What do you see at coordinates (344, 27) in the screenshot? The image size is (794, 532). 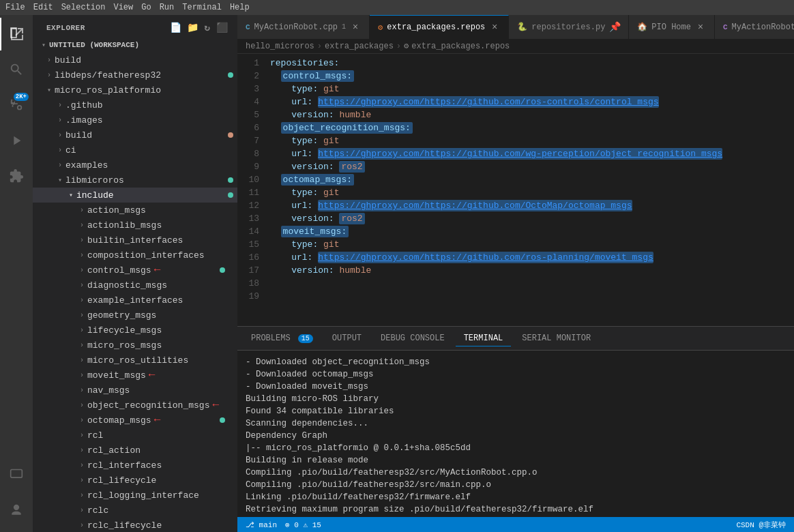 I see `cpp-tab-number: 1` at bounding box center [344, 27].